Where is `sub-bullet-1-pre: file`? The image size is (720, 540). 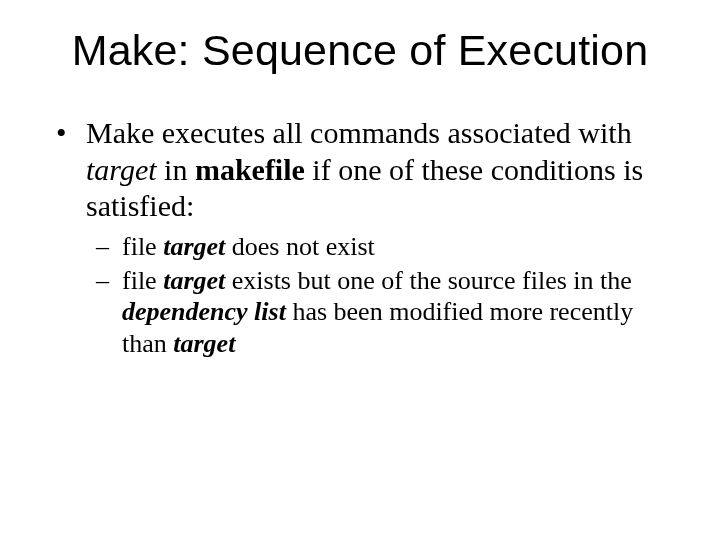 sub-bullet-1-pre: file is located at coordinates (142, 246).